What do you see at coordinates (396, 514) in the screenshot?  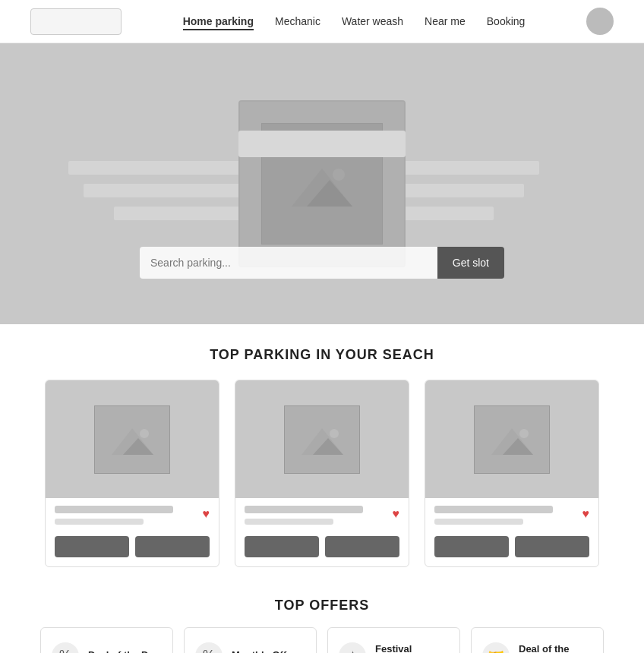 I see `favorite-icon-2: ♥` at bounding box center [396, 514].